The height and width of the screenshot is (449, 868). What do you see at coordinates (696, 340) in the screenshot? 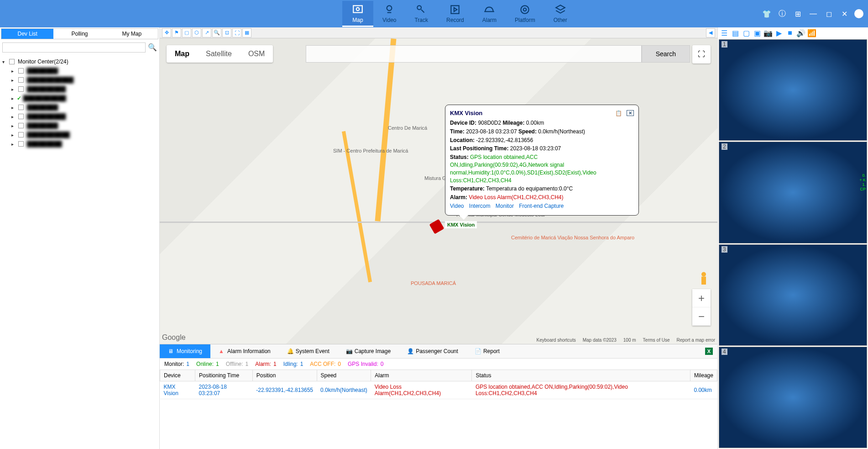
I see `report-error-link: Report a map error` at bounding box center [696, 340].